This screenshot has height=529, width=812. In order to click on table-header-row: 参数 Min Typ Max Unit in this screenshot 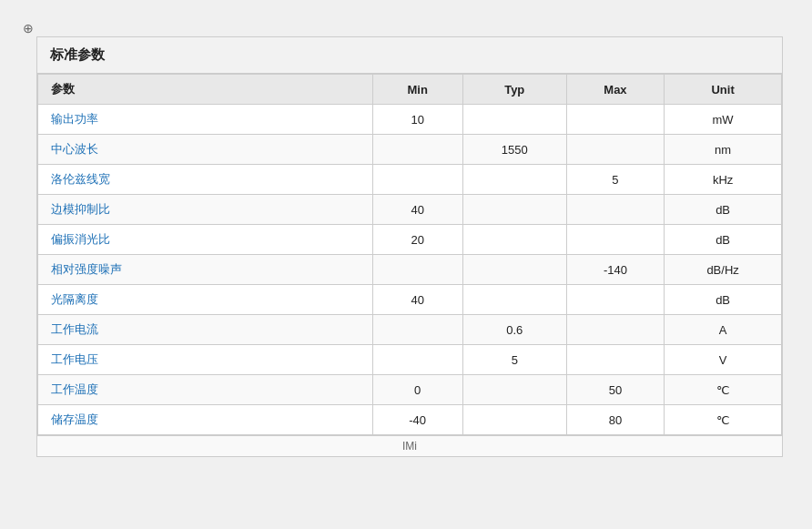, I will do `click(410, 89)`.